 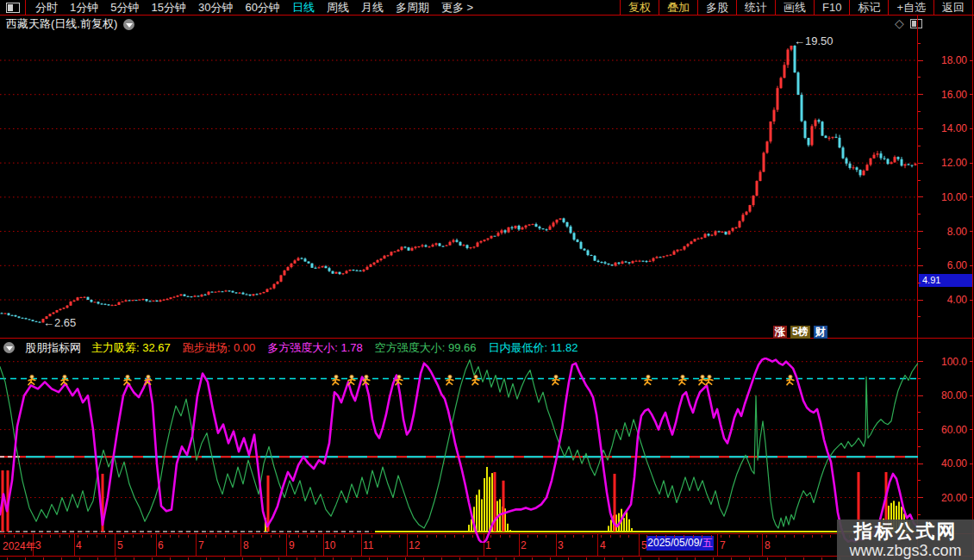 What do you see at coordinates (954, 430) in the screenshot?
I see `indicator-axis-label: 60.00` at bounding box center [954, 430].